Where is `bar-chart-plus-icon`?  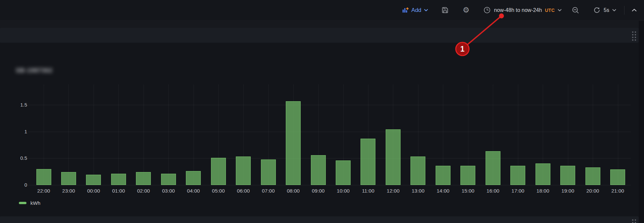 bar-chart-plus-icon is located at coordinates (406, 10).